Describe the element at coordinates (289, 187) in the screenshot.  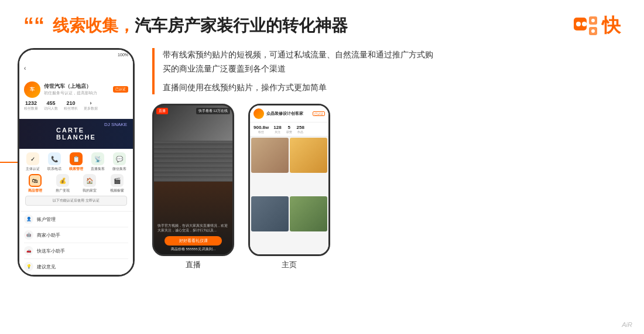
I see `phone-right-container: 众晶装修设计创客家 已认证 900.8w 粉丝 128 关注` at that location.